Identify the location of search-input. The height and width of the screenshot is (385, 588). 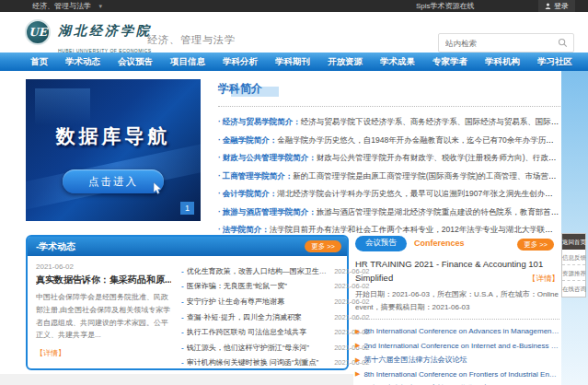
(499, 42).